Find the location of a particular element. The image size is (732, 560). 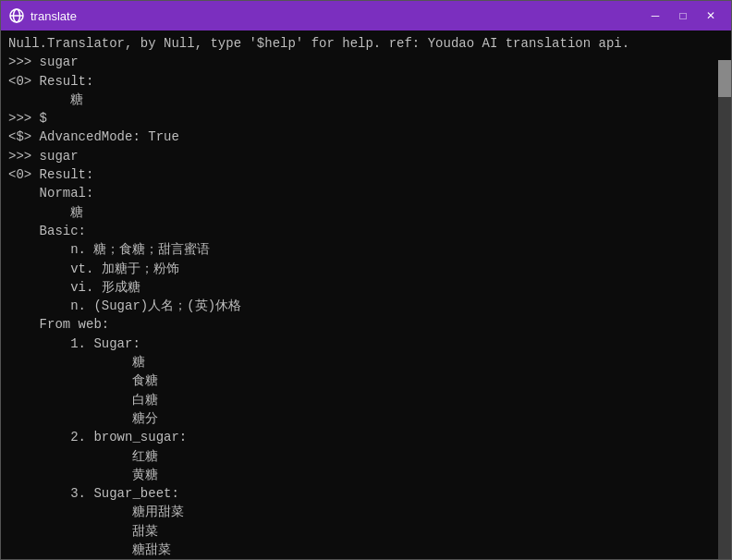

title-bar: translate ─ □ ✕ is located at coordinates (366, 16).